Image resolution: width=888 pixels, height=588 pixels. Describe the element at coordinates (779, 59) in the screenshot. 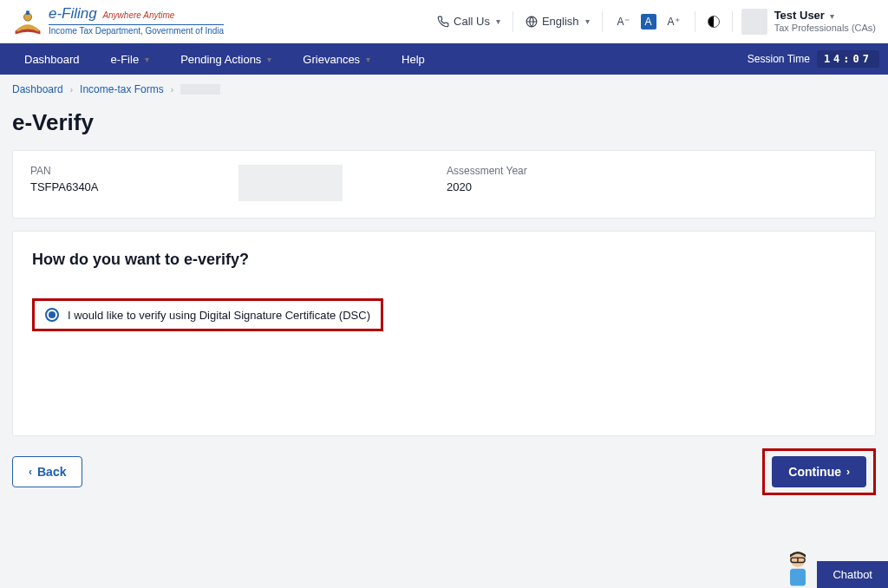

I see `session-label: Session Time` at that location.